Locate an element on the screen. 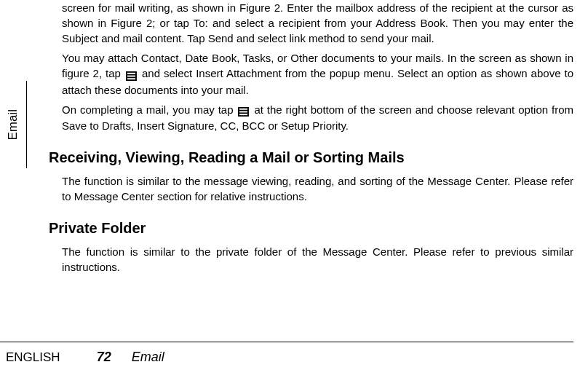 The image size is (588, 378). paragraph-attachment-part-b: and select Insert Attachment from the po… is located at coordinates (317, 82).